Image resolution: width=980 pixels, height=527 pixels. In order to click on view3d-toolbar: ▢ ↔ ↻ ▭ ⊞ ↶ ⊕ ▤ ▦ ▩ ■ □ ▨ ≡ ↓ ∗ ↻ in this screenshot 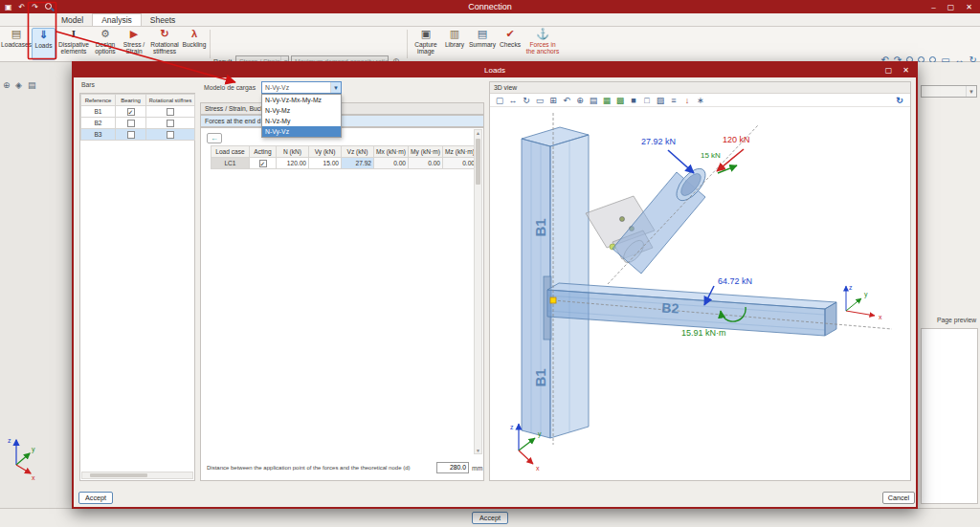, I will do `click(701, 100)`.